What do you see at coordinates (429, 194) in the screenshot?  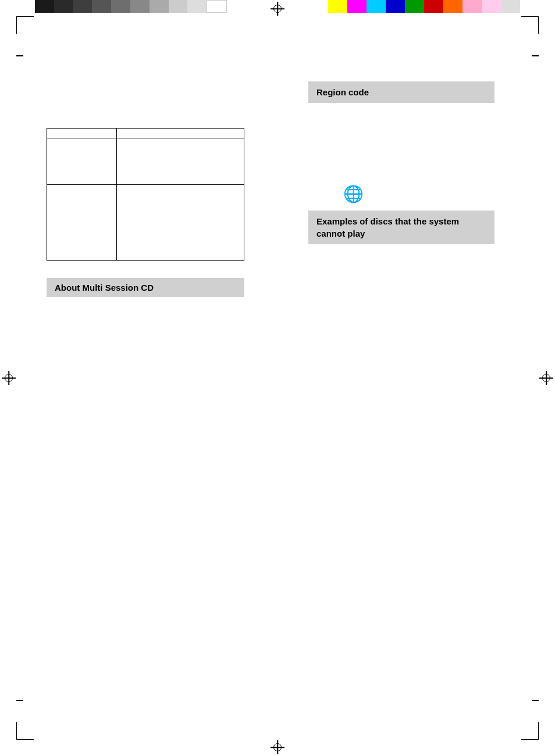 I see `globe-icon: 🌐` at bounding box center [429, 194].